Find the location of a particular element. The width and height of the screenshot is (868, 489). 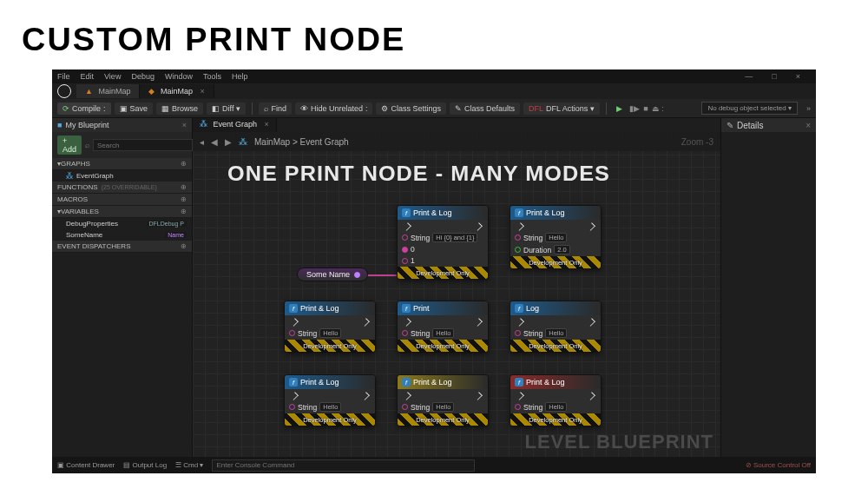

hide-unrelated-button: 👁 Hide Unrelated : is located at coordinates (334, 109).